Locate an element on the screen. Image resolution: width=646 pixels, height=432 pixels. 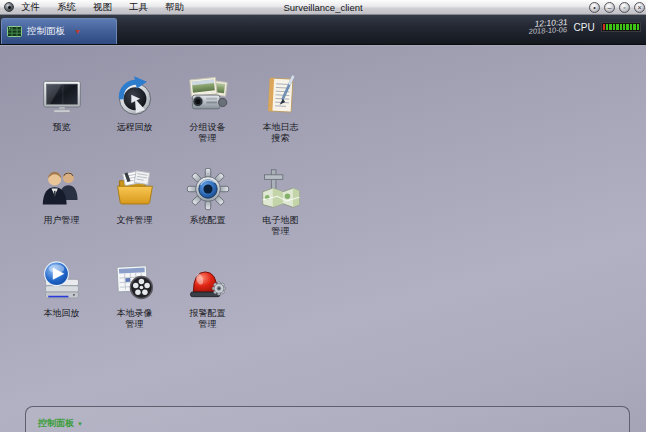
panel-item-label: 电子地图 管理 is located at coordinates (281, 226).